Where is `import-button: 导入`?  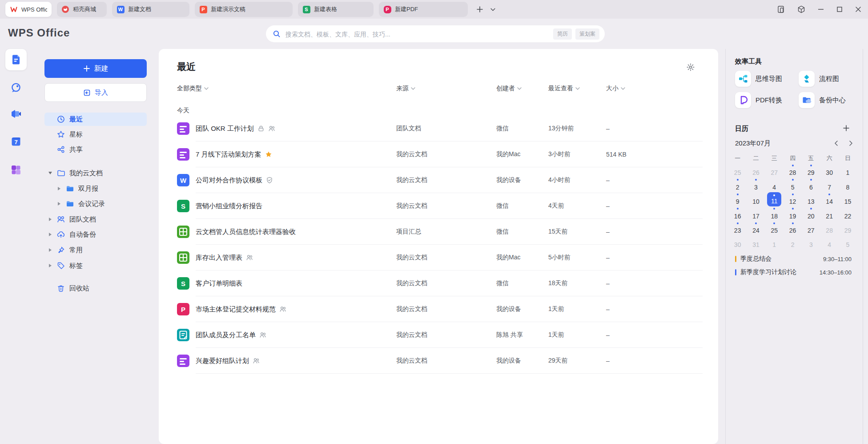
import-button: 导入 is located at coordinates (96, 93).